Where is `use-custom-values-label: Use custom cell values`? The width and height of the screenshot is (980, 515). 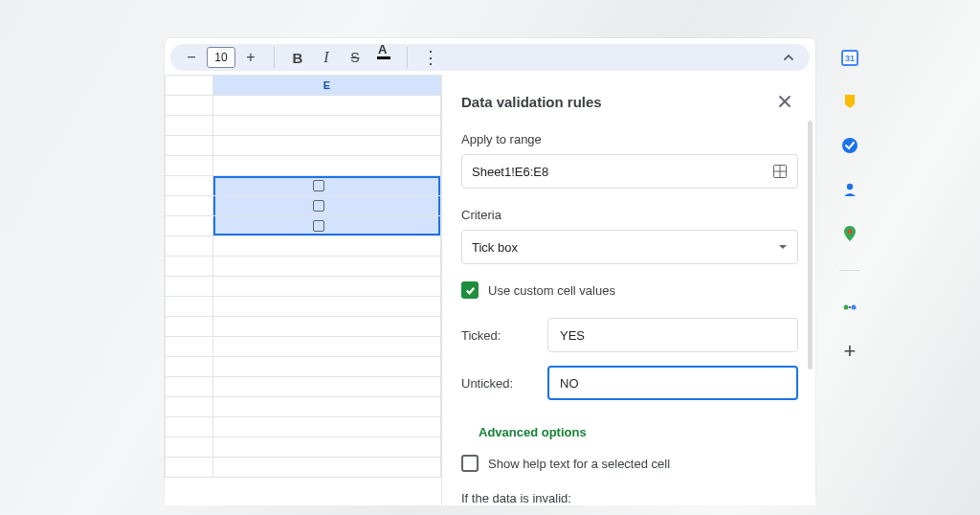
use-custom-values-label: Use custom cell values is located at coordinates (551, 291).